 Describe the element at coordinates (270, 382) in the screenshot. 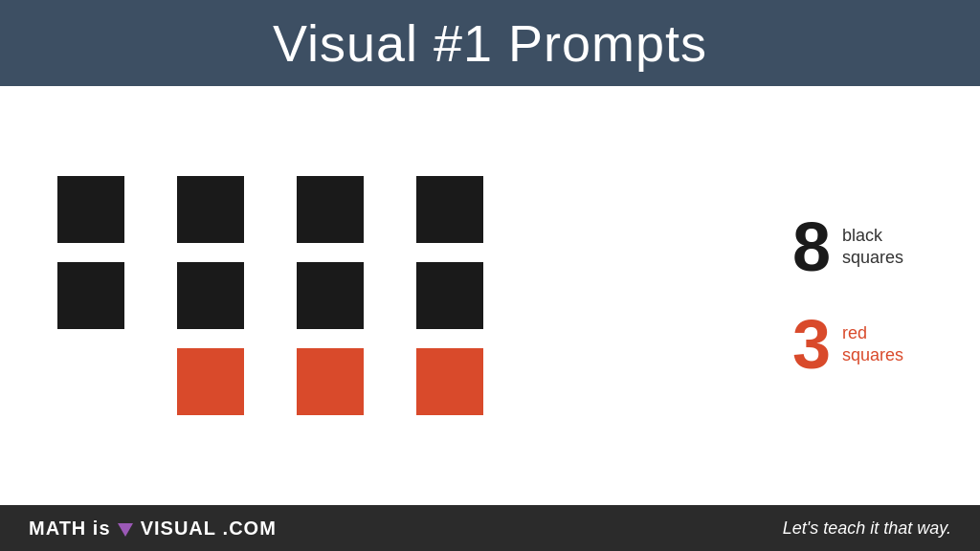

I see `red-row` at that location.